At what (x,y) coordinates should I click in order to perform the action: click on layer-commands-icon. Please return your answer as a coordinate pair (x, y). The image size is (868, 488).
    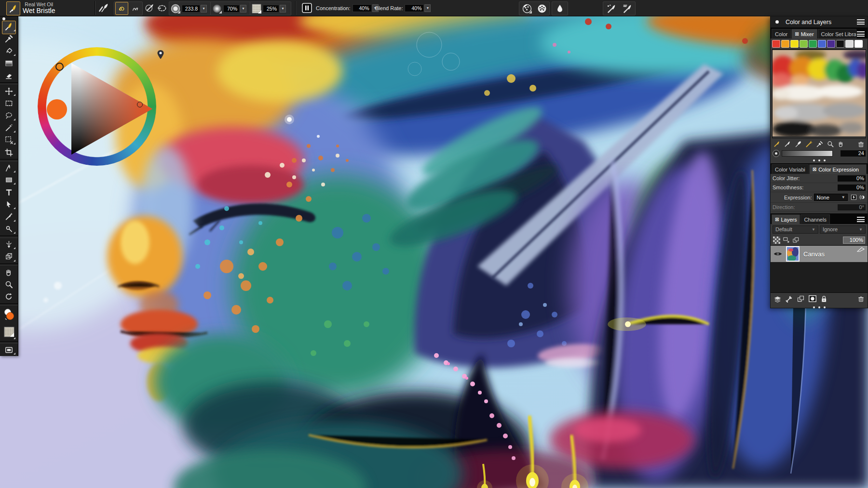
    Looking at the image, I should click on (777, 299).